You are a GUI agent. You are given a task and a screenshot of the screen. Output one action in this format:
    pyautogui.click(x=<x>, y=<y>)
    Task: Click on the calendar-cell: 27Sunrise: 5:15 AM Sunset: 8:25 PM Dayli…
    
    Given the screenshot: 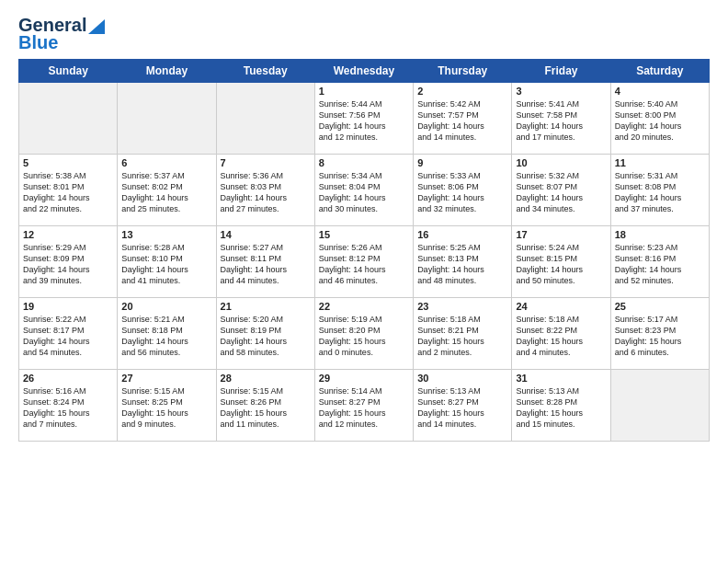 What is the action you would take?
    pyautogui.click(x=167, y=406)
    